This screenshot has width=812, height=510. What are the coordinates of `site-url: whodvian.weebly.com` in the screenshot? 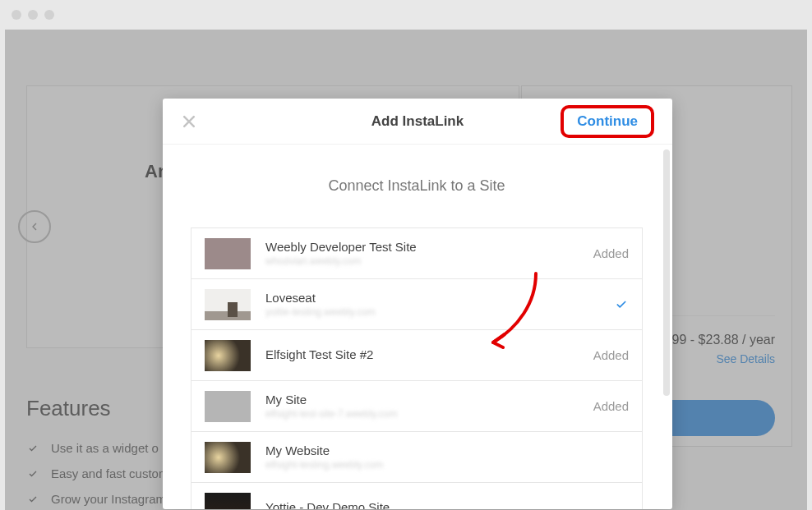 It's located at (422, 261).